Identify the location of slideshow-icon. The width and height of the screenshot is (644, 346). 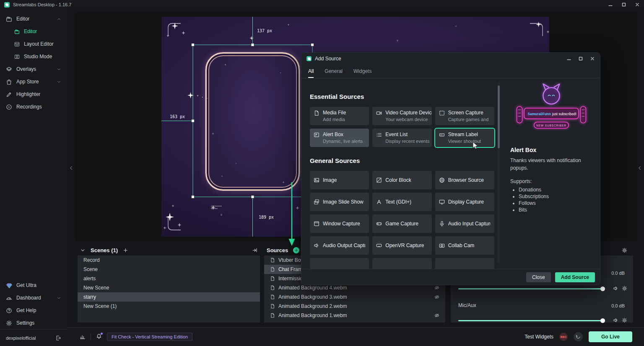
(317, 202).